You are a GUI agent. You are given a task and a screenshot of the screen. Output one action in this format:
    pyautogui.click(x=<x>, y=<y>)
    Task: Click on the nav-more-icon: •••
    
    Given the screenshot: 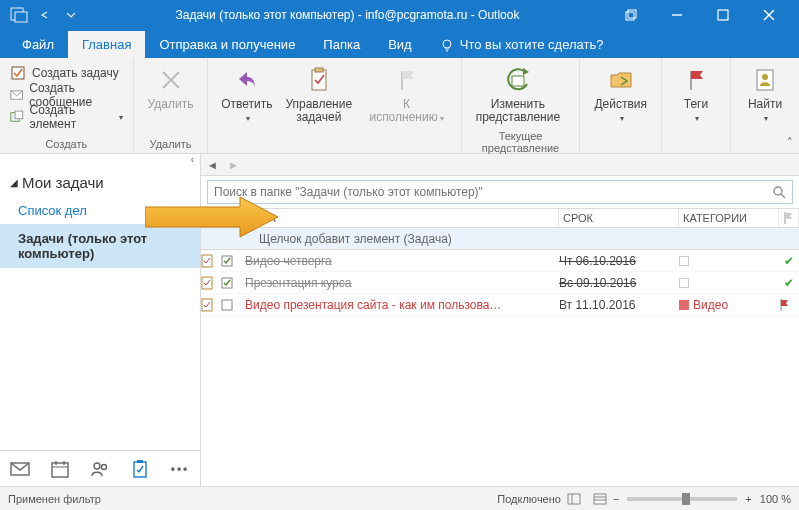 What is the action you would take?
    pyautogui.click(x=180, y=468)
    